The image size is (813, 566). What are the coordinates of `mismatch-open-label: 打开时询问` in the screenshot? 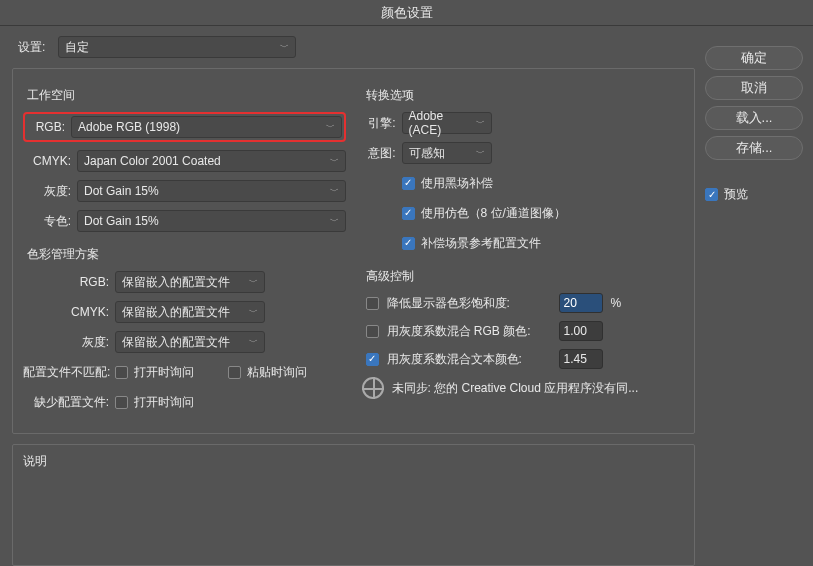 It's located at (164, 372).